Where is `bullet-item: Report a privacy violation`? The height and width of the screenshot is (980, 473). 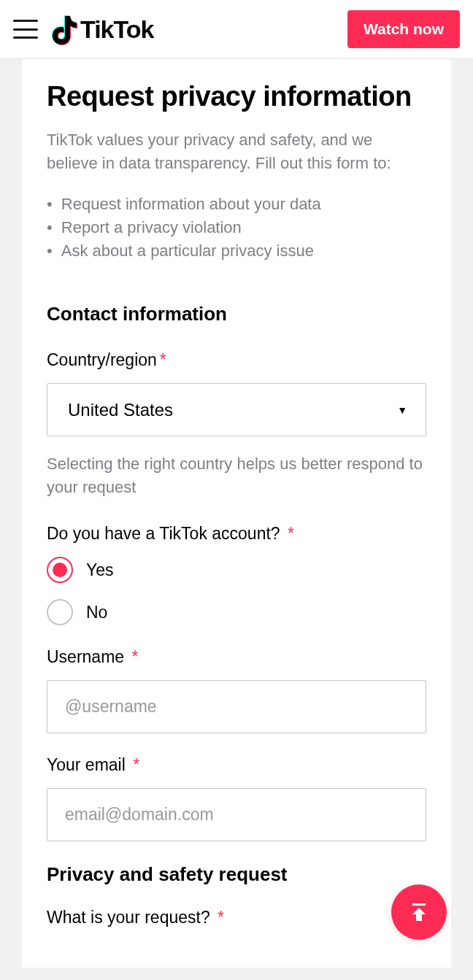
bullet-item: Report a privacy violation is located at coordinates (236, 228).